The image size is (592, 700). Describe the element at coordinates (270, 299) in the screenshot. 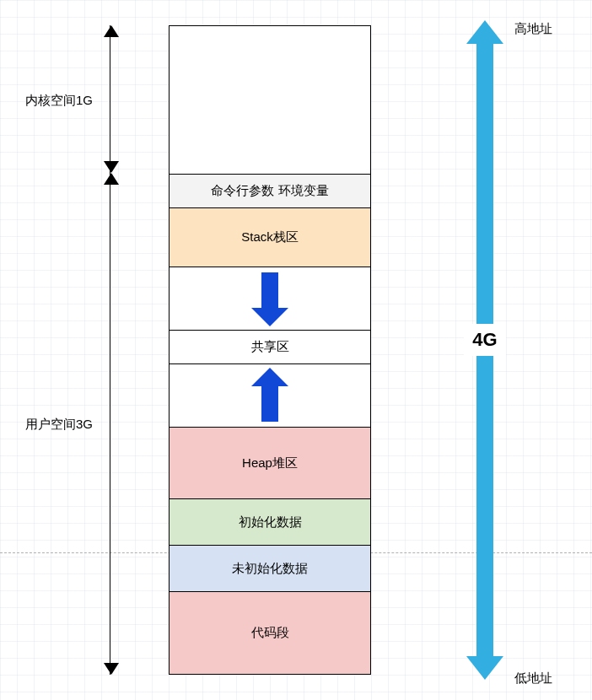

I see `stack-growth-gap` at that location.